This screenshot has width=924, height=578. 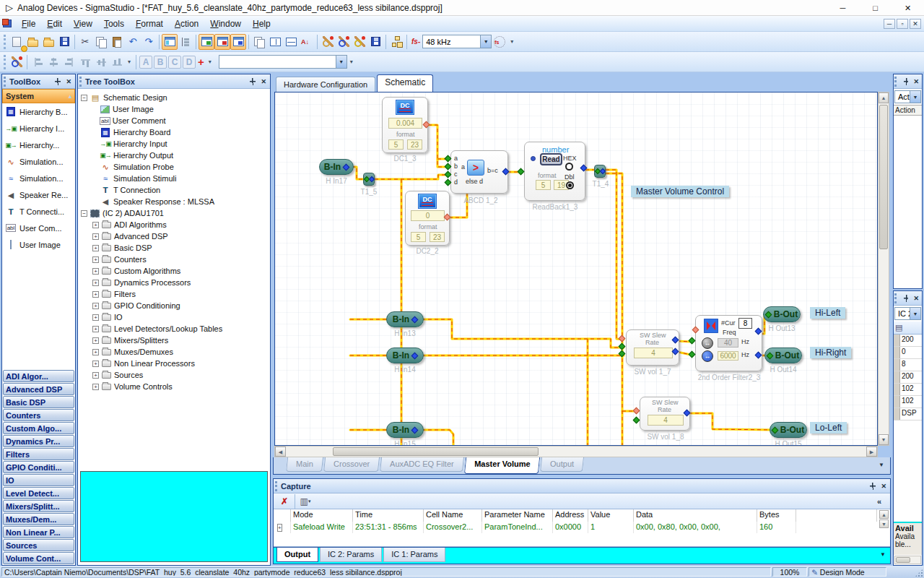 What do you see at coordinates (305, 501) in the screenshot?
I see `choose-columns-button: ▥▾` at bounding box center [305, 501].